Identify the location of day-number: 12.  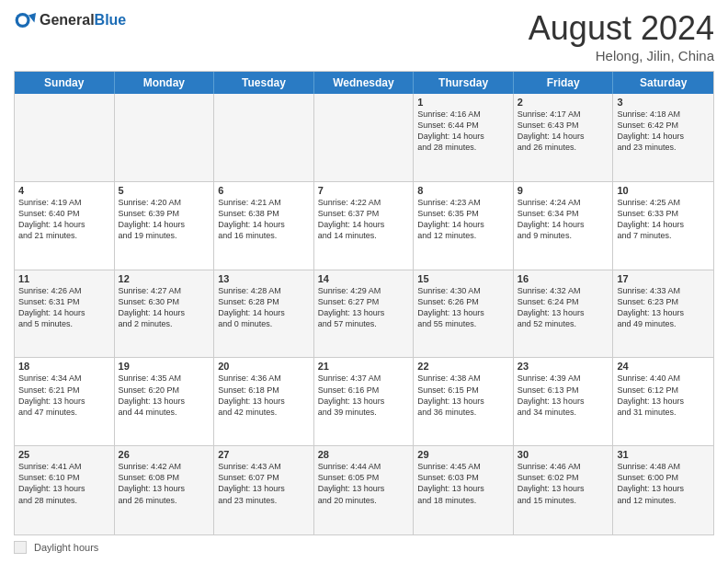
(165, 279).